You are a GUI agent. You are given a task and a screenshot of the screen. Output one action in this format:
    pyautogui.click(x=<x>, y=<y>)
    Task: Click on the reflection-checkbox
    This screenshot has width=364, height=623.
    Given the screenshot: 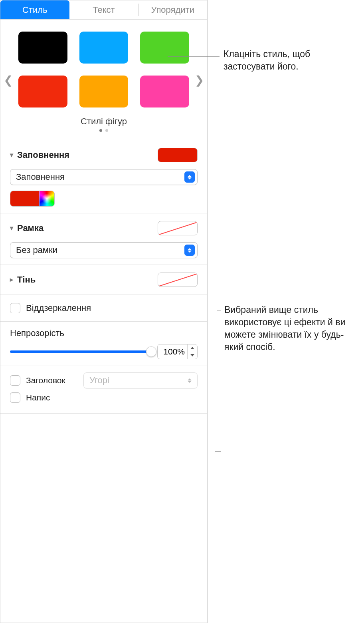 What is the action you would take?
    pyautogui.click(x=15, y=308)
    